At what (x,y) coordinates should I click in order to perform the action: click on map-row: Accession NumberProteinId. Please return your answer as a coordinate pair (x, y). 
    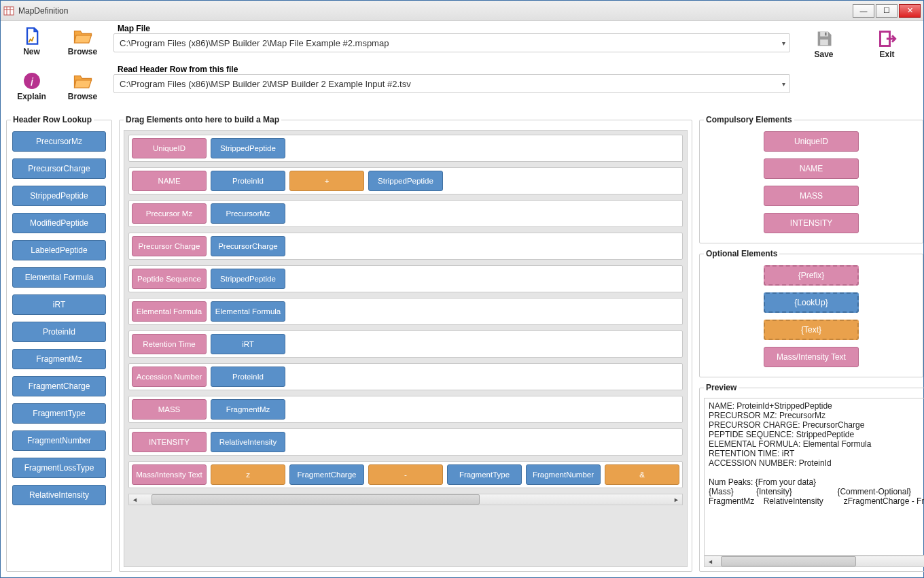
    Looking at the image, I should click on (406, 377).